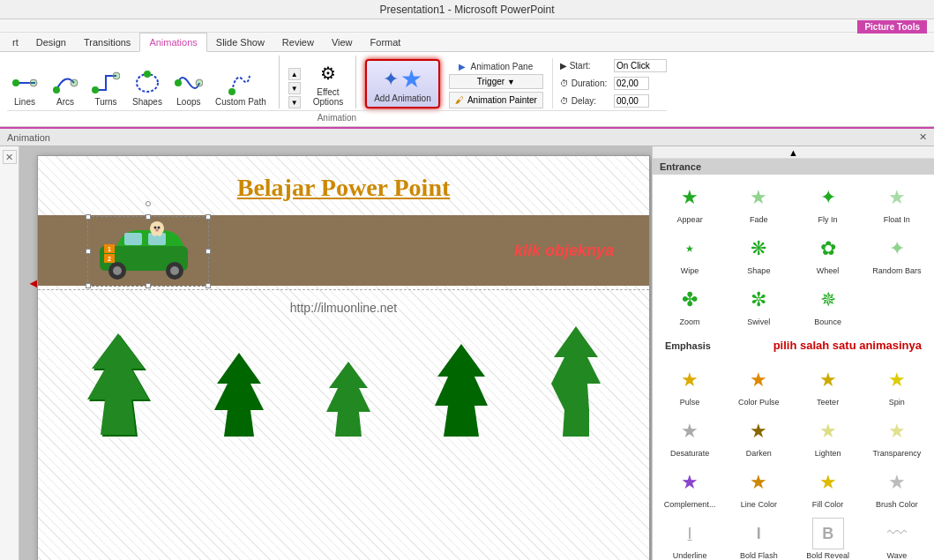  What do you see at coordinates (897, 385) in the screenshot?
I see `anim-spin: ★ Spin` at bounding box center [897, 385].